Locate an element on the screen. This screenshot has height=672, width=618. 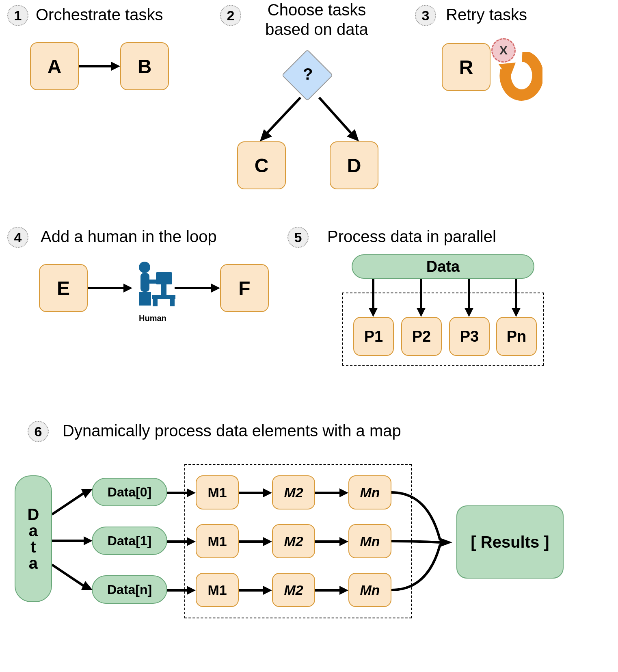
data-vertical-text: Data is located at coordinates (33, 539).